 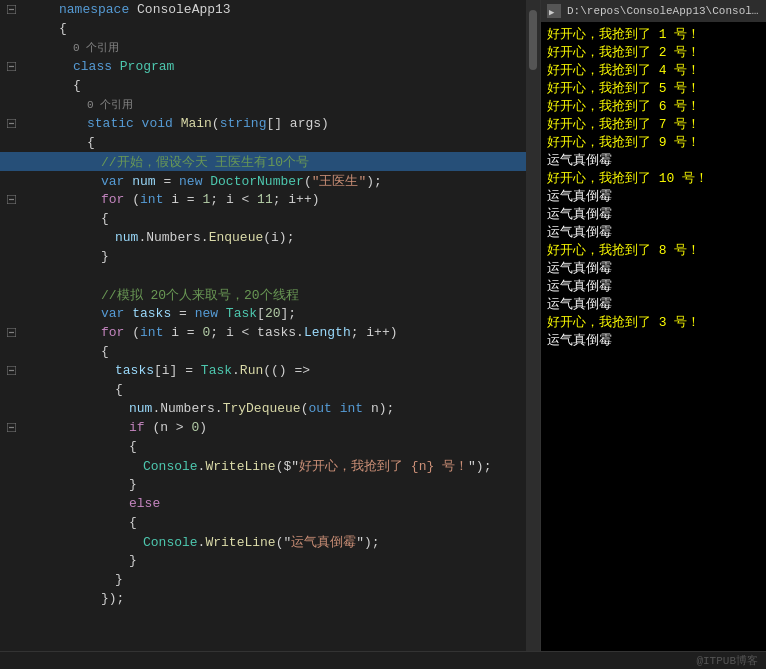 I want to click on token: ];, so click(x=289, y=314).